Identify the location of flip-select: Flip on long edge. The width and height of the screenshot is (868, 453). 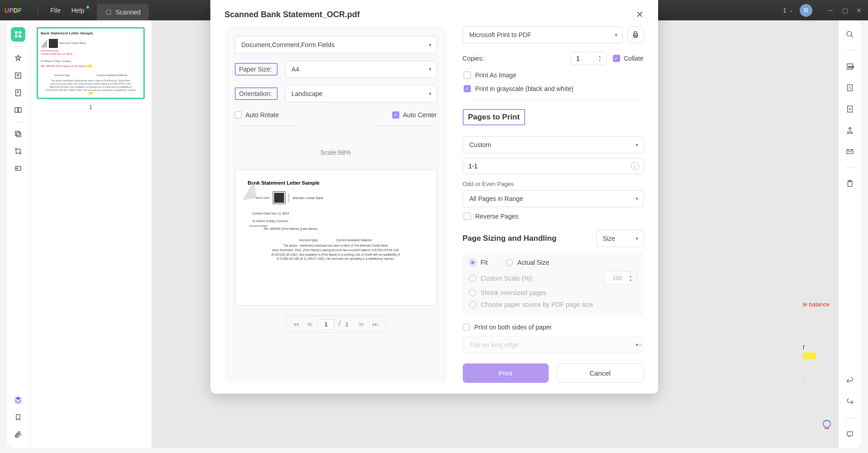
(553, 345).